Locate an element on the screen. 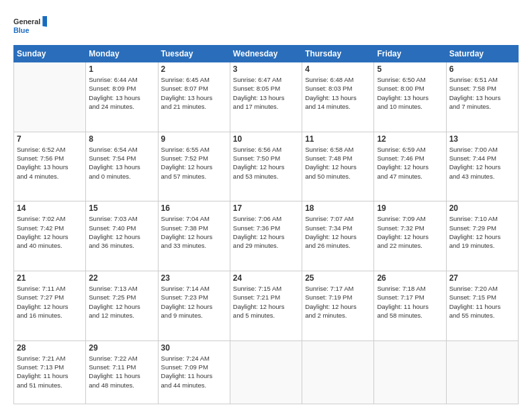 Image resolution: width=532 pixels, height=411 pixels. calendar-cell: 21Sunrise: 7:11 AM Sunset: 7:27 PM Dayli… is located at coordinates (50, 306).